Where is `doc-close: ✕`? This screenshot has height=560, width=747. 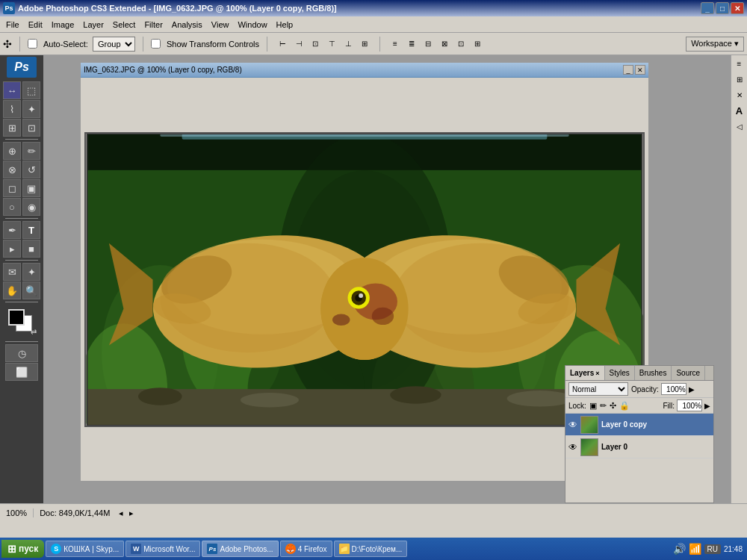
doc-close: ✕ is located at coordinates (640, 70).